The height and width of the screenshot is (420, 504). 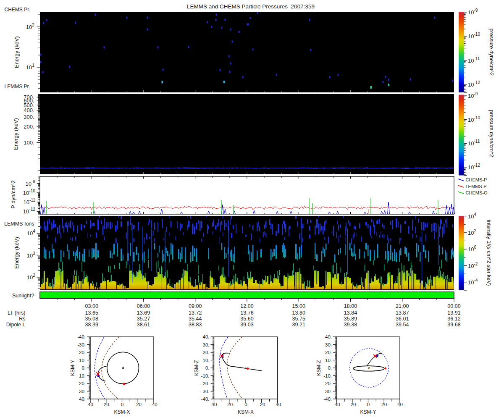 What do you see at coordinates (195, 319) in the screenshot?
I see `svg-text: 35.44` at bounding box center [195, 319].